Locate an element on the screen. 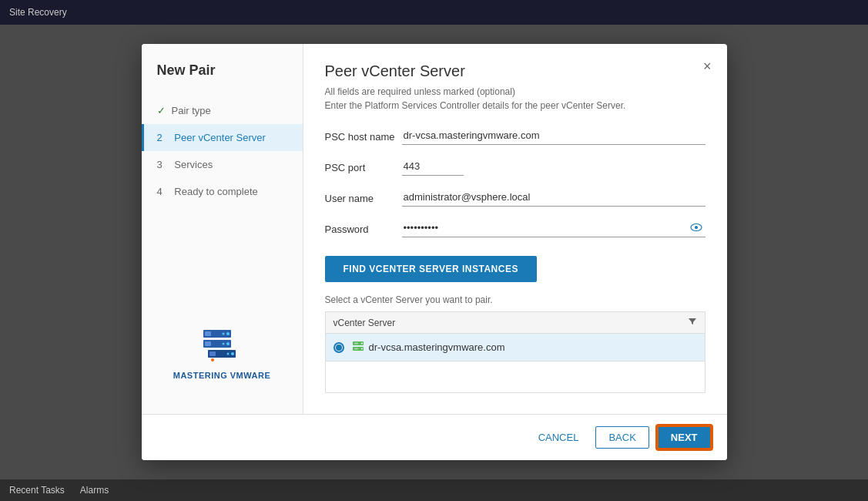 Image resolution: width=868 pixels, height=501 pixels. step1-label: Pair type is located at coordinates (191, 111).